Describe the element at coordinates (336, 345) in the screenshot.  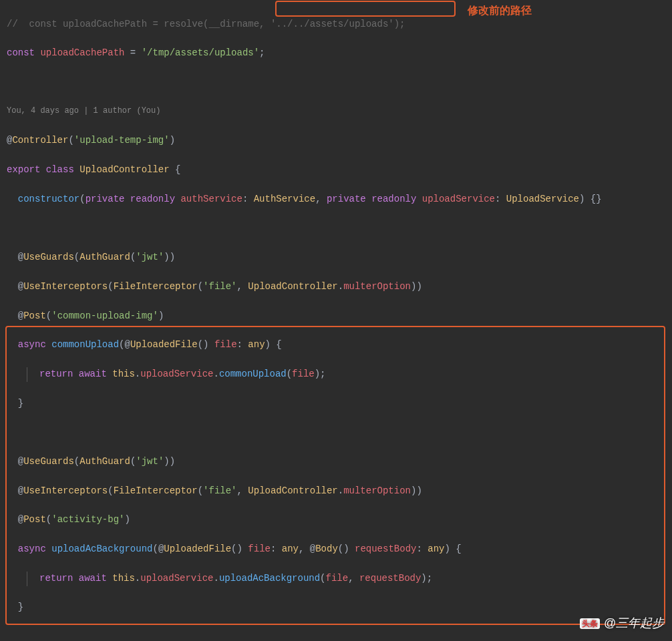
I see `code-line: async commonUpload(@UploadedFile() file:…` at that location.